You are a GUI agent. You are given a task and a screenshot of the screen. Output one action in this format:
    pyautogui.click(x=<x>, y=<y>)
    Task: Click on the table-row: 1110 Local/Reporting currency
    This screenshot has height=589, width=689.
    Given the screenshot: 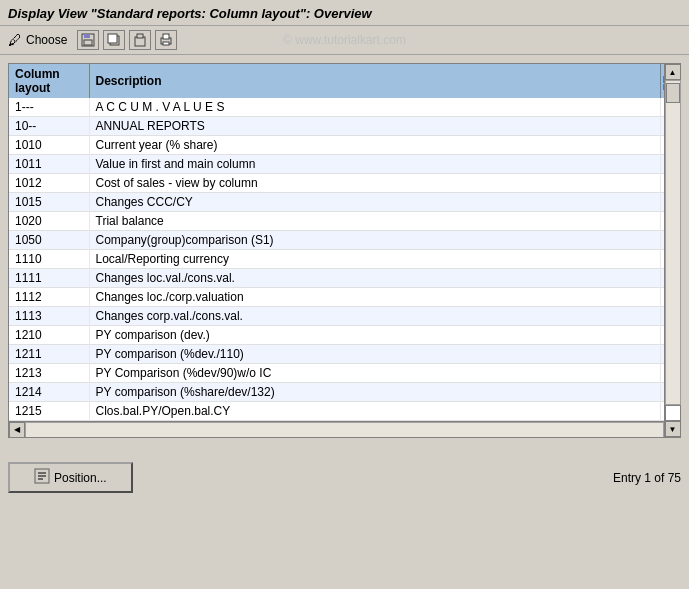 What is the action you would take?
    pyautogui.click(x=344, y=260)
    